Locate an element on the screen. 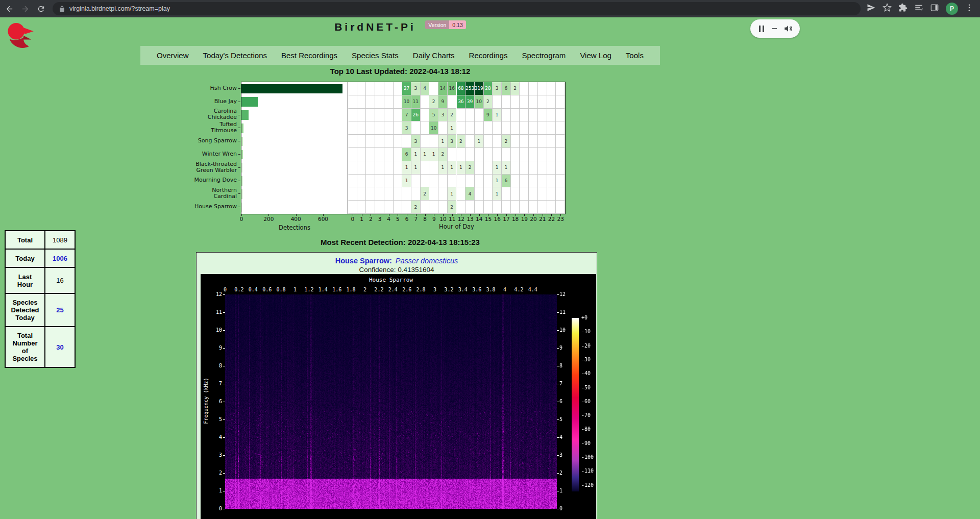 This screenshot has height=519, width=980. species-label: Mourning Dove is located at coordinates (215, 181).